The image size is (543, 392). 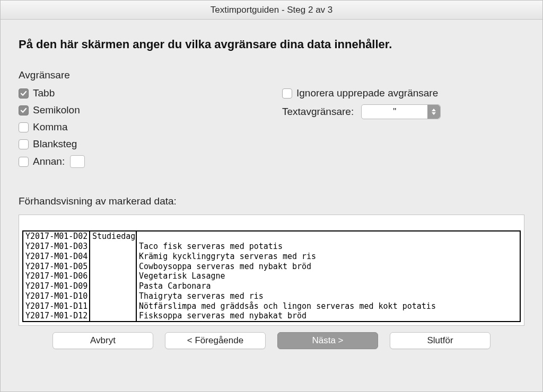 What do you see at coordinates (145, 93) in the screenshot?
I see `delimiter-tab-row: Tabb` at bounding box center [145, 93].